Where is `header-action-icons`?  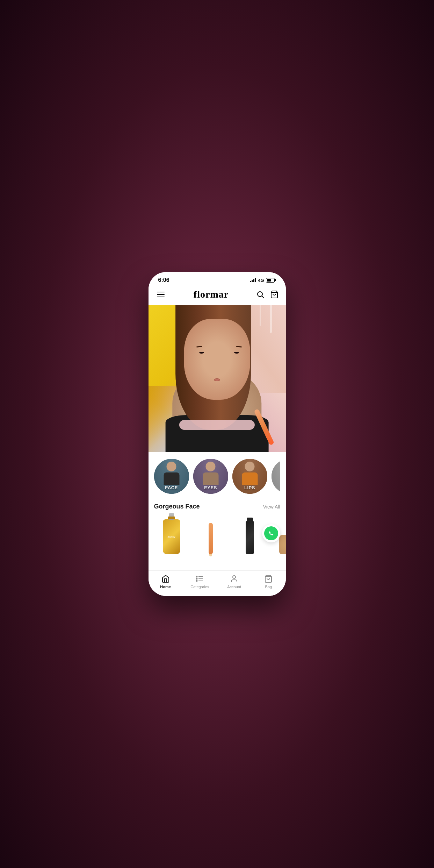
header-action-icons is located at coordinates (267, 294).